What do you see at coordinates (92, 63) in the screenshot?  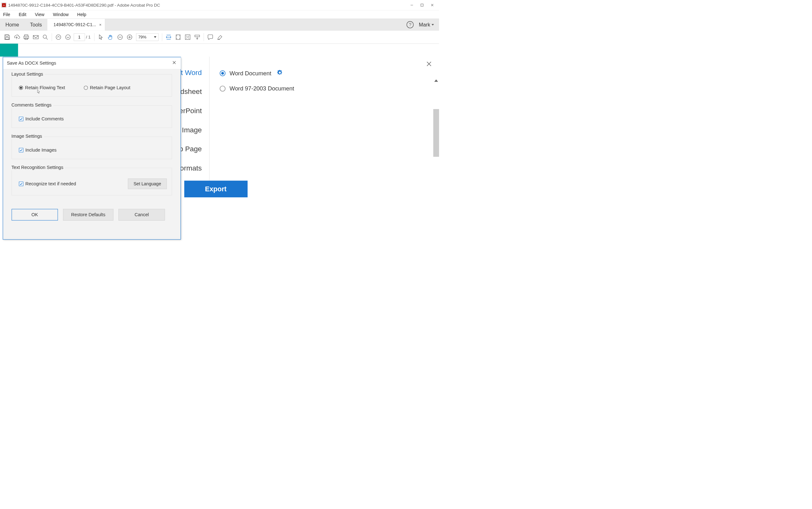 I see `dialog-titlebar: Save As DOCX Settings` at bounding box center [92, 63].